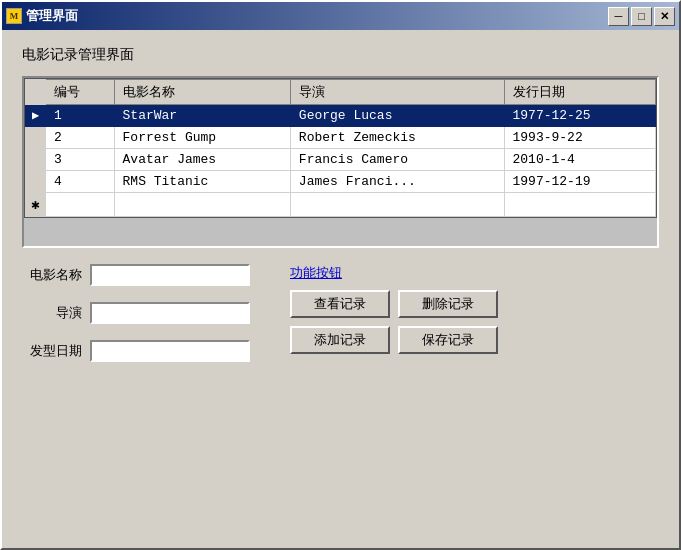 This screenshot has width=681, height=550. What do you see at coordinates (80, 116) in the screenshot?
I see `cell-id: 1` at bounding box center [80, 116].